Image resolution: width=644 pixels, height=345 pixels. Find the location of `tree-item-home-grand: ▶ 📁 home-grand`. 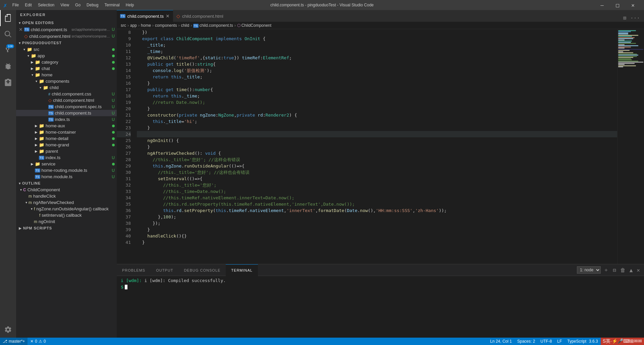

tree-item-home-grand: ▶ 📁 home-grand is located at coordinates (66, 145).